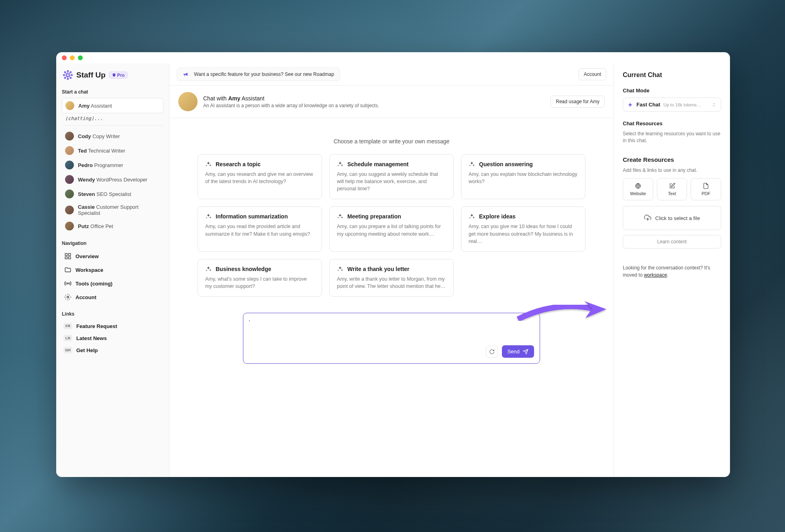  What do you see at coordinates (260, 230) in the screenshot?
I see `template-body: Amy, can you read the provided article a…` at bounding box center [260, 230].